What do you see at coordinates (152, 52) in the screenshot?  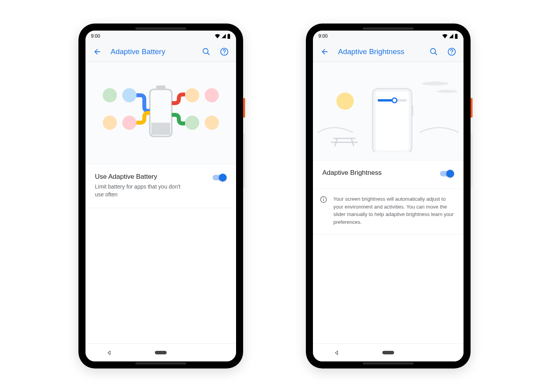 I see `page-title: Adaptive Battery` at bounding box center [152, 52].